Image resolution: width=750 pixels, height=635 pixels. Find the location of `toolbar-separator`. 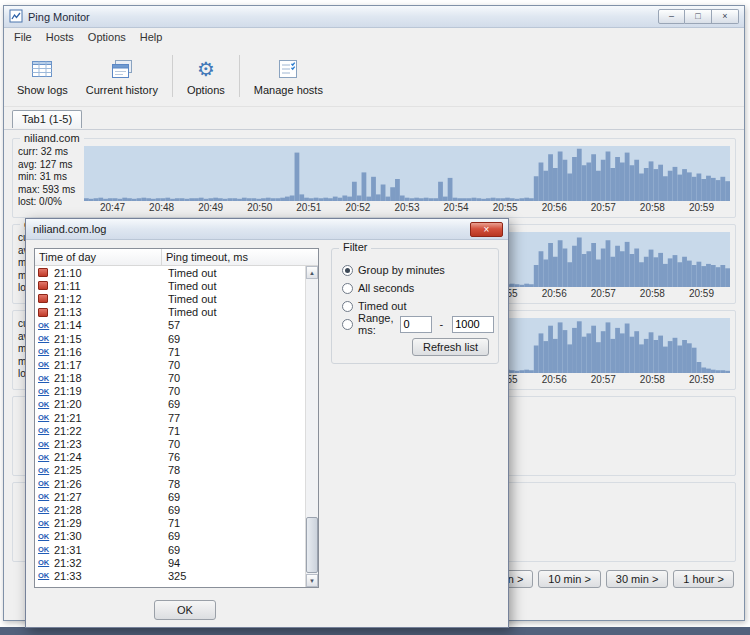

toolbar-separator is located at coordinates (172, 76).